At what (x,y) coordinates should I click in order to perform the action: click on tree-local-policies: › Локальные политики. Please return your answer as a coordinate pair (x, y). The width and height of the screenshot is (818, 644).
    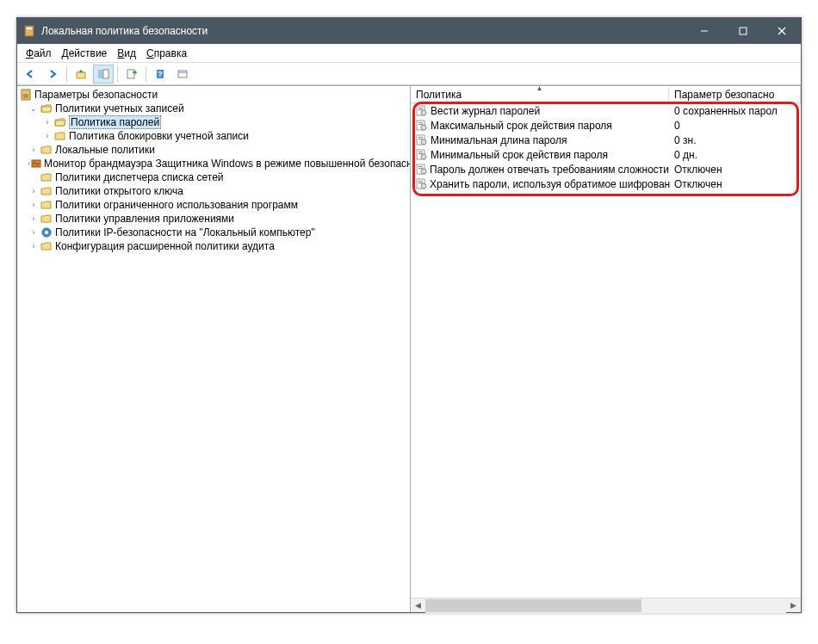
    Looking at the image, I should click on (214, 150).